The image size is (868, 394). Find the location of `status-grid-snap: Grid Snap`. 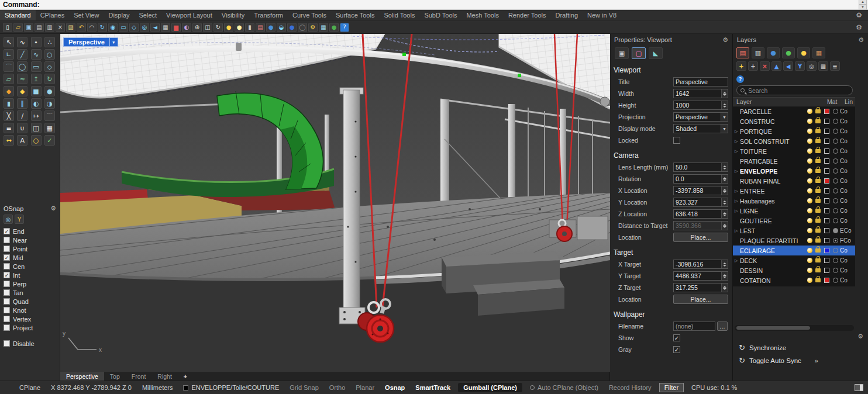

status-grid-snap: Grid Snap is located at coordinates (304, 388).